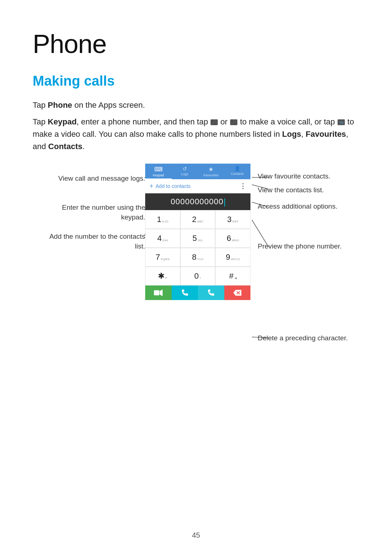  What do you see at coordinates (298, 207) in the screenshot?
I see `right-label-3: Access additional options.` at bounding box center [298, 207].